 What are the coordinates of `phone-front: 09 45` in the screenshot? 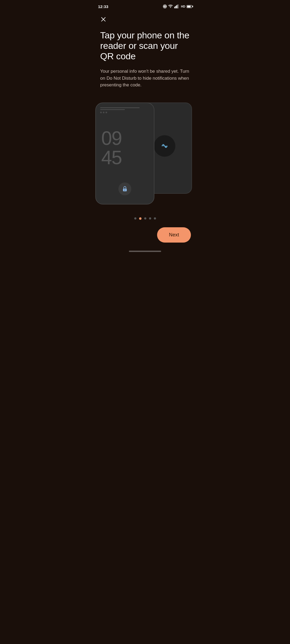 It's located at (125, 153).